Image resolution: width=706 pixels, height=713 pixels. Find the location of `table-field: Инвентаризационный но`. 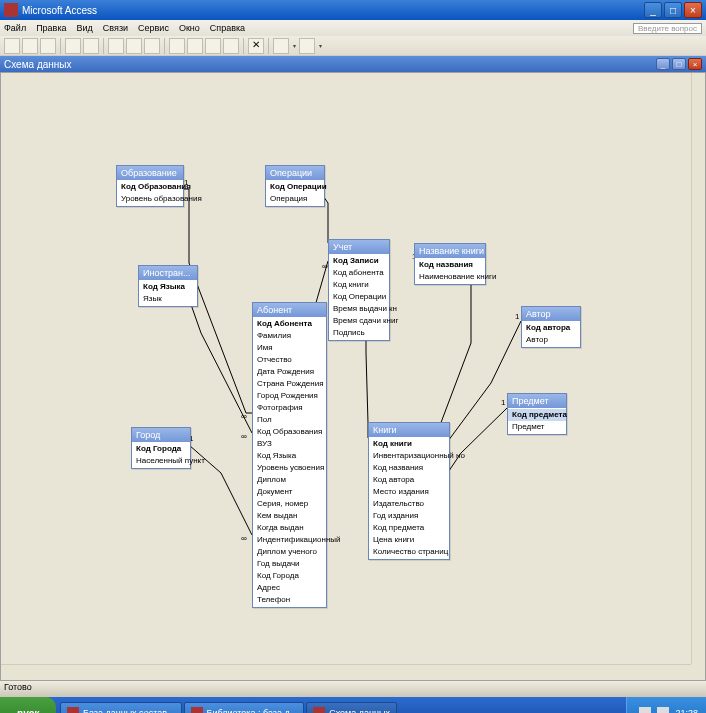

table-field: Инвентаризационный но is located at coordinates (409, 456).